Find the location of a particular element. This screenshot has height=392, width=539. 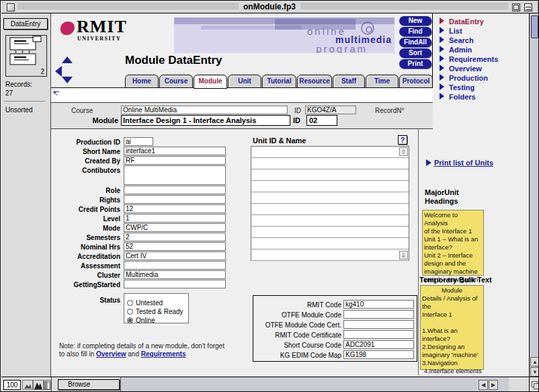

radio-selected-icon is located at coordinates (130, 320).